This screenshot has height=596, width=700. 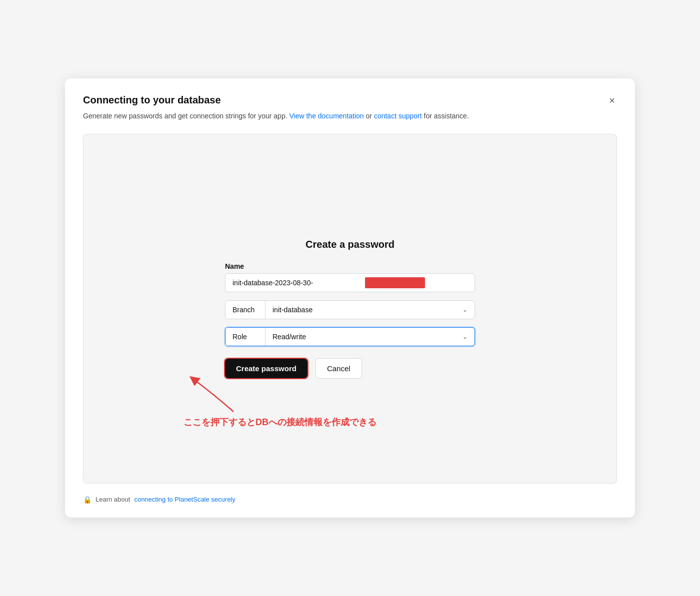 What do you see at coordinates (292, 310) in the screenshot?
I see `branch-value: init-database` at bounding box center [292, 310].